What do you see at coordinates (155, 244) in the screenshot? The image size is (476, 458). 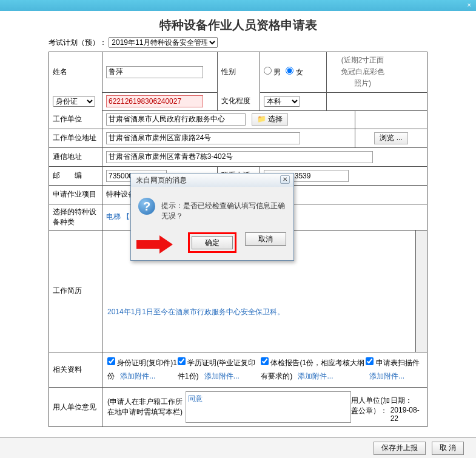 I see `arrow-annotation` at bounding box center [155, 244].